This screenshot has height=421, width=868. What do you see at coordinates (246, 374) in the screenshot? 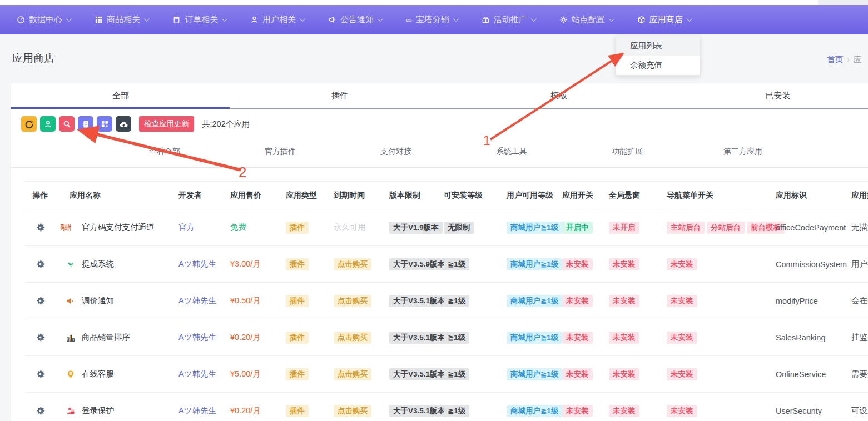
I see `price-text: ¥5.00/月` at bounding box center [246, 374].